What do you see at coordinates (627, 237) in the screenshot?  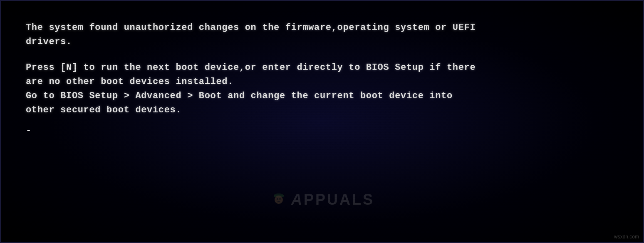 I see `site-watermark: wsxdn.com` at bounding box center [627, 237].